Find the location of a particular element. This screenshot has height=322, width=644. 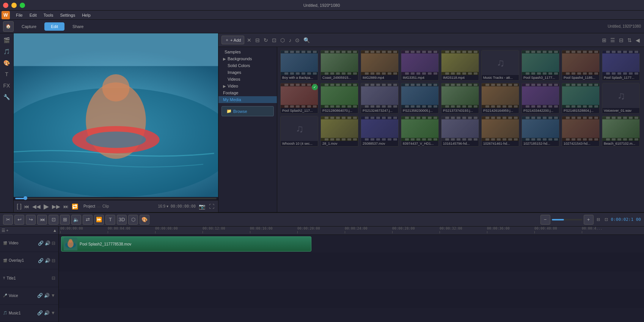

tree-item-video: ▶ Video is located at coordinates (248, 86).